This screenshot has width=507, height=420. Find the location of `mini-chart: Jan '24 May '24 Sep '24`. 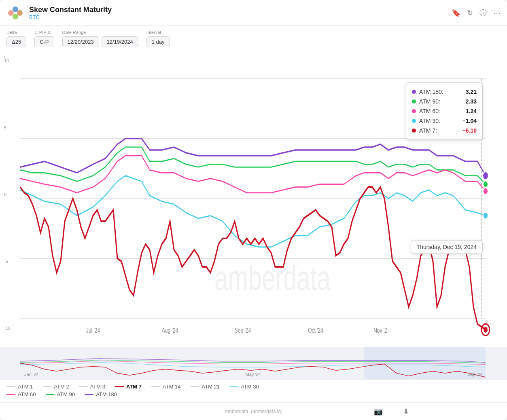

mini-chart: Jan '24 May '24 Sep '24 is located at coordinates (253, 363).